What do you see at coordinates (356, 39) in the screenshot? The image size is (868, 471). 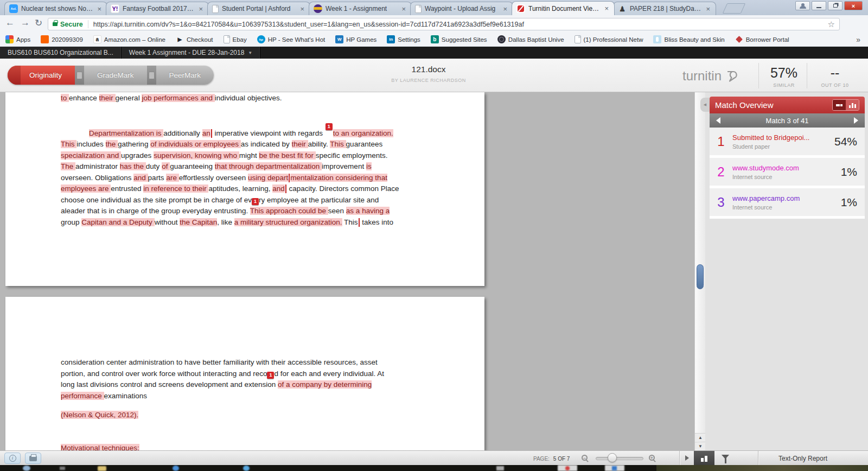 I see `bookmark-item: WHP Games` at bounding box center [356, 39].